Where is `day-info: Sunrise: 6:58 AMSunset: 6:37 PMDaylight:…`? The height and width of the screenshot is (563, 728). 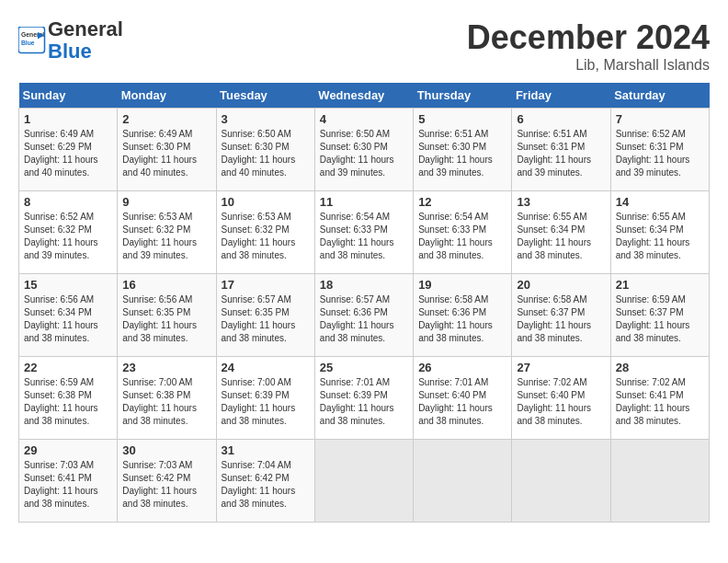
day-info: Sunrise: 6:58 AMSunset: 6:37 PMDaylight:… is located at coordinates (561, 319).